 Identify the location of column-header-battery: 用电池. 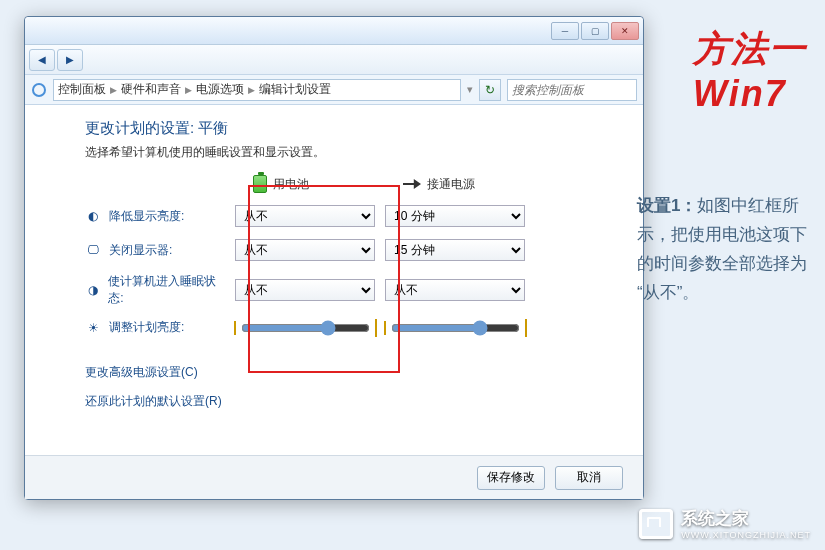
(305, 184).